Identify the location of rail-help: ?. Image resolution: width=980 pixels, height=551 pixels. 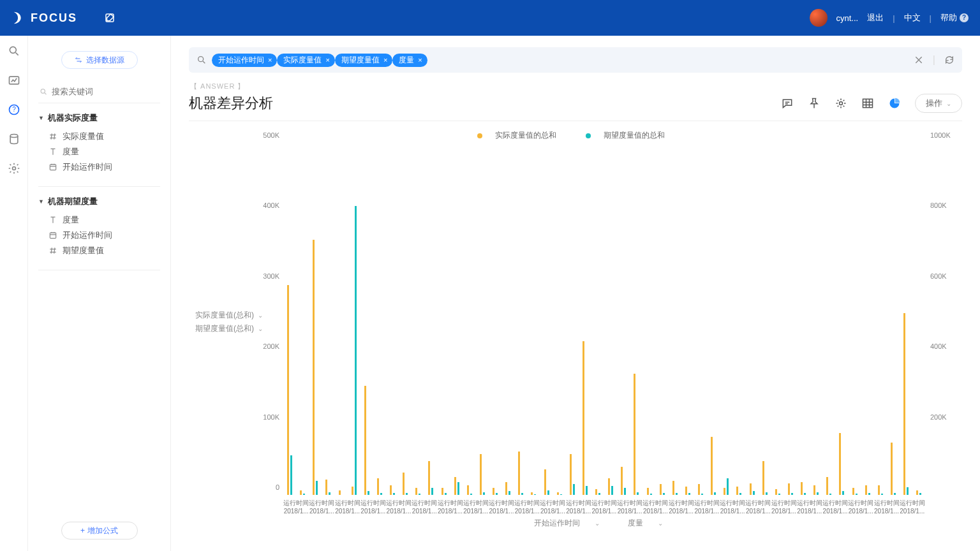
(14, 110).